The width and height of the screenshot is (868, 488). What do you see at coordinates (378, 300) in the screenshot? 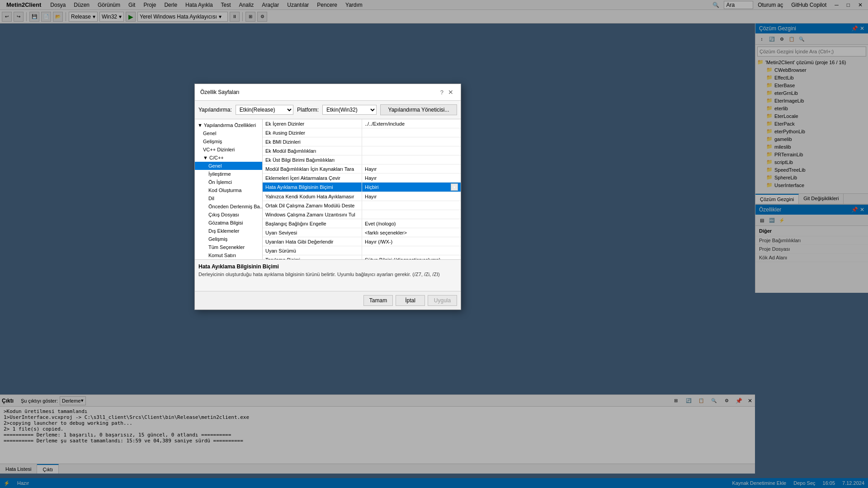
I see `modal-ok-btn: Tamam` at bounding box center [378, 300].